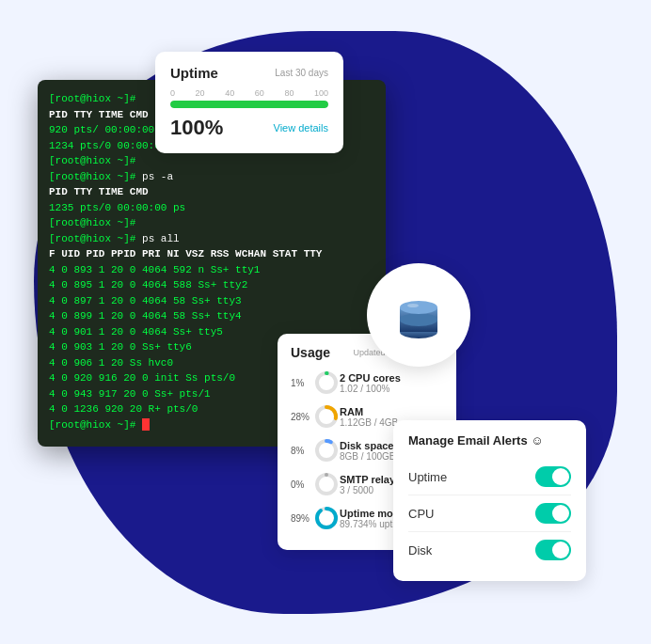 The width and height of the screenshot is (651, 644). Describe the element at coordinates (367, 457) in the screenshot. I see `disk-value: 8GB / 100GB` at that location.